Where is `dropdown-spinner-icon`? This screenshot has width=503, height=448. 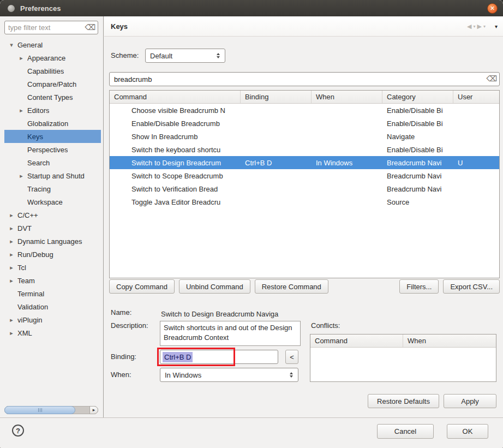 dropdown-spinner-icon is located at coordinates (291, 375).